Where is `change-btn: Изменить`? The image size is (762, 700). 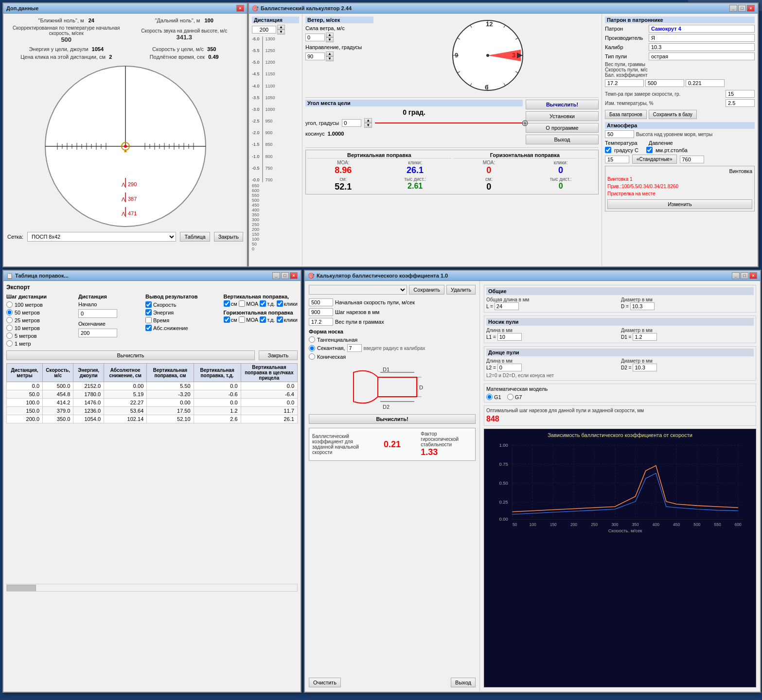 change-btn: Изменить is located at coordinates (680, 204).